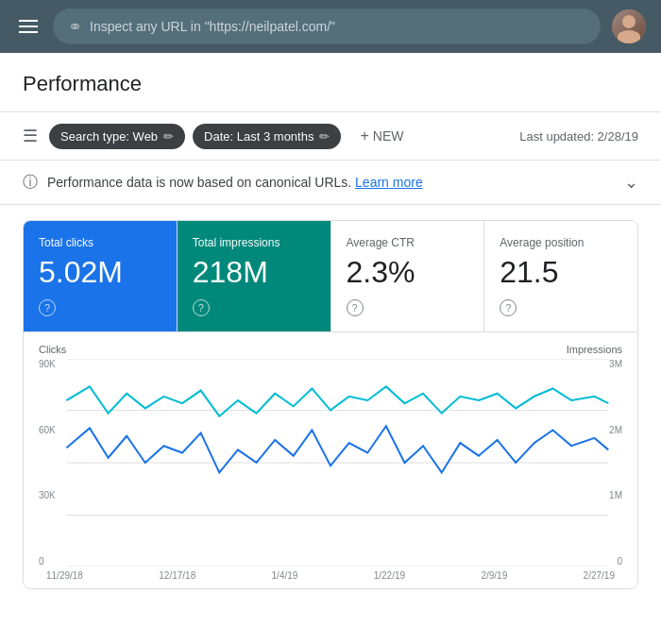 This screenshot has height=644, width=661. I want to click on search-input: Inspect any URL in "https://neilpatel.co…, so click(212, 26).